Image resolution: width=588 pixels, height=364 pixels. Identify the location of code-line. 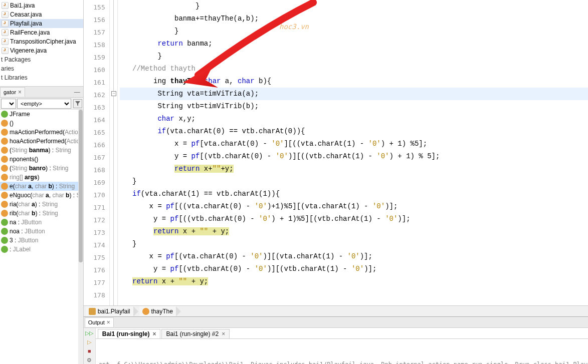
(354, 294).